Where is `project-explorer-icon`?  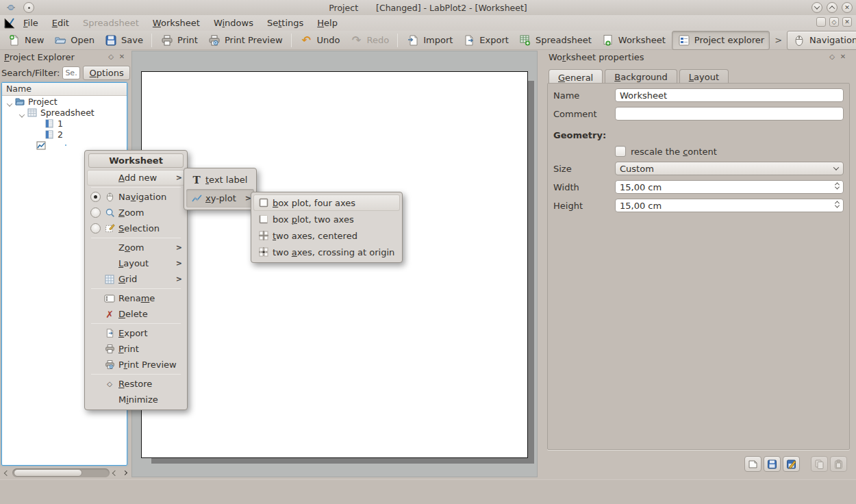
project-explorer-icon is located at coordinates (684, 40).